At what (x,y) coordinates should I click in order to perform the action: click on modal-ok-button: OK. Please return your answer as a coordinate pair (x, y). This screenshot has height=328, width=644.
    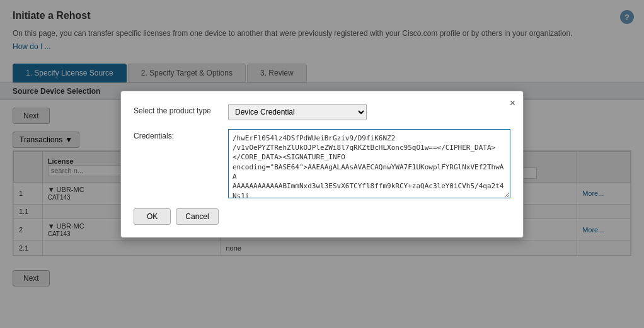
    Looking at the image, I should click on (152, 217).